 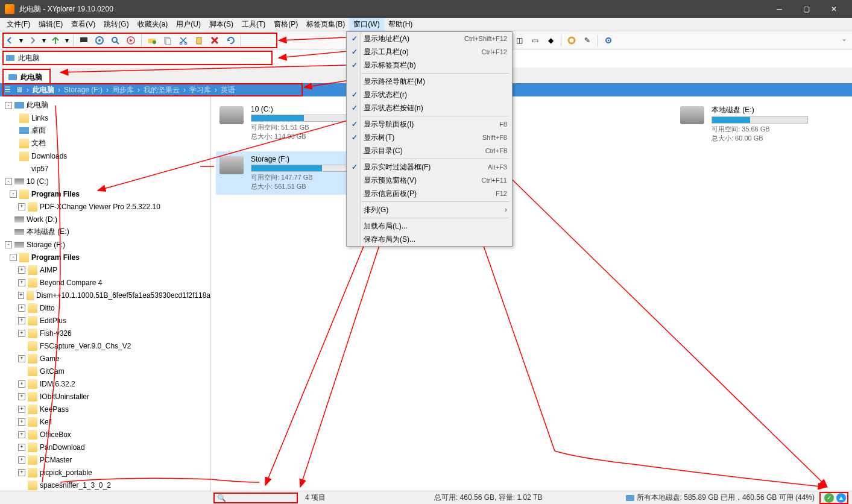 What do you see at coordinates (587, 40) in the screenshot?
I see `brush-icon: ✎` at bounding box center [587, 40].